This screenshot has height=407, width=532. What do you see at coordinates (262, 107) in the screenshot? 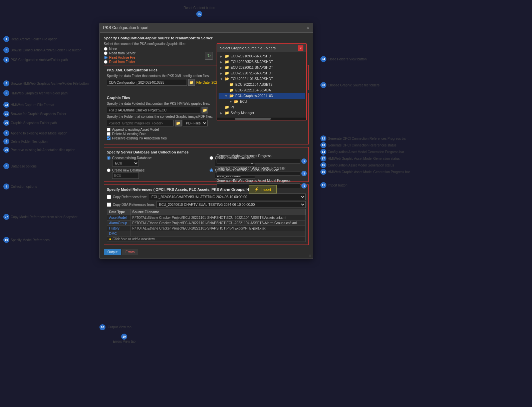
I see `tree-item: 📁PI` at bounding box center [262, 107].